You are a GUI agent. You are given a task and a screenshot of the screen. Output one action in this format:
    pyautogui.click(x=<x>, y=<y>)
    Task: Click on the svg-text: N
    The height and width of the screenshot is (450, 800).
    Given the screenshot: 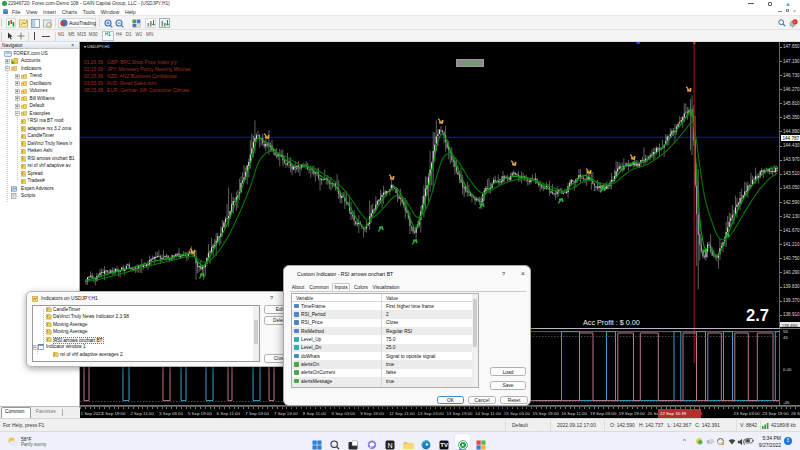 What is the action you would take?
    pyautogui.click(x=390, y=446)
    